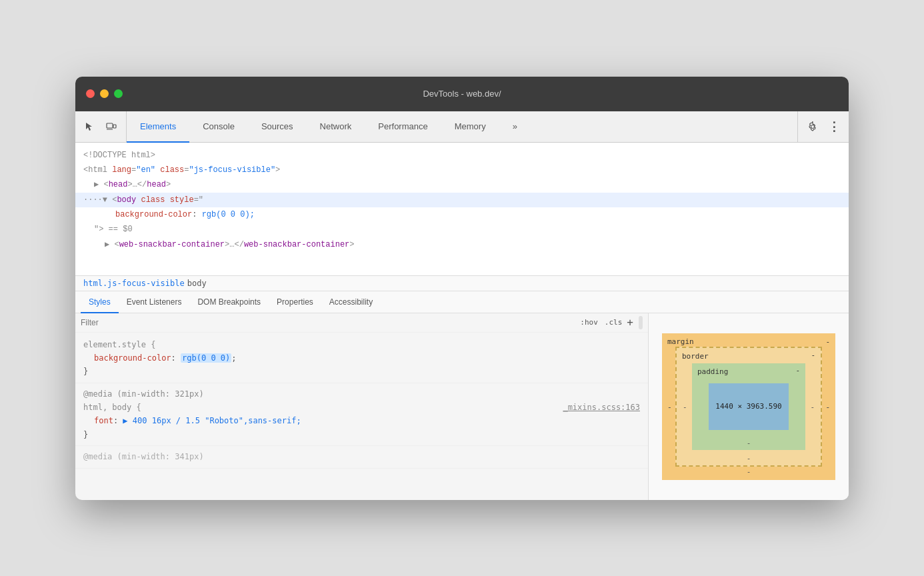 The width and height of the screenshot is (924, 576). What do you see at coordinates (295, 303) in the screenshot?
I see `styles-tab-properties: Properties` at bounding box center [295, 303].